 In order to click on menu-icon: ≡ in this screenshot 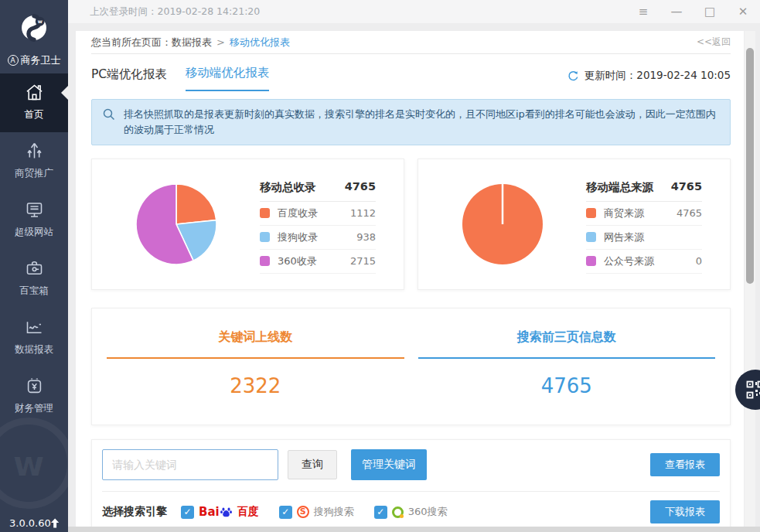, I will do `click(643, 12)`.